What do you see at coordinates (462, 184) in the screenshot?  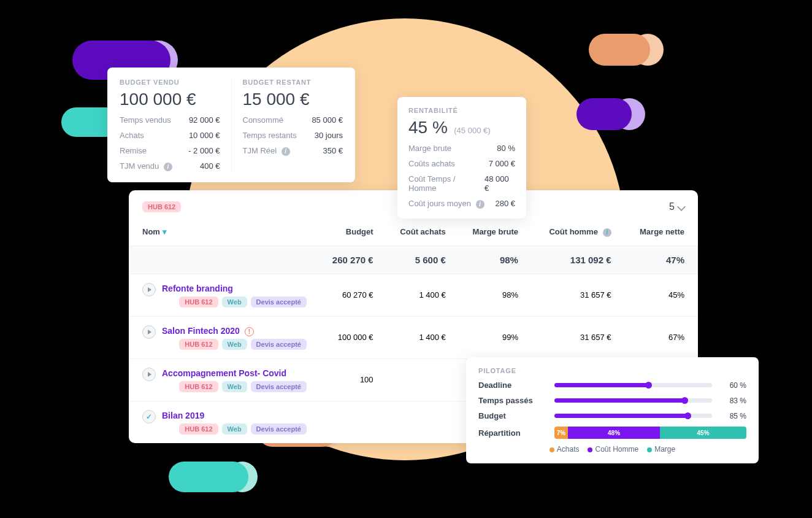 I see `rentabilite-row: Coût Temps / Homme48 000 €` at bounding box center [462, 184].